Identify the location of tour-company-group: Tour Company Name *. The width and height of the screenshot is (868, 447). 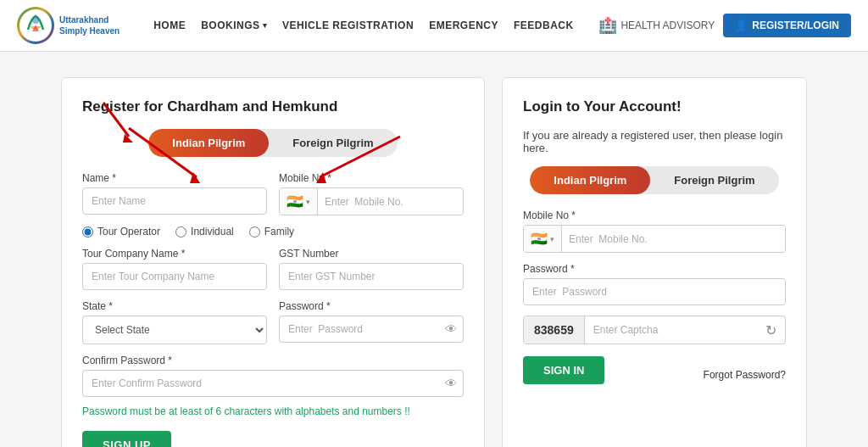
(175, 269).